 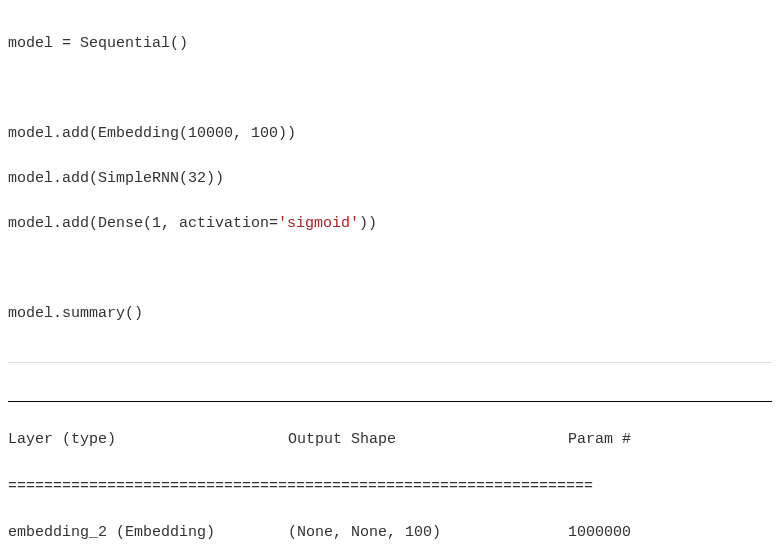 I want to click on code-line: model.add(SimpleRNN(32)), so click(x=390, y=180).